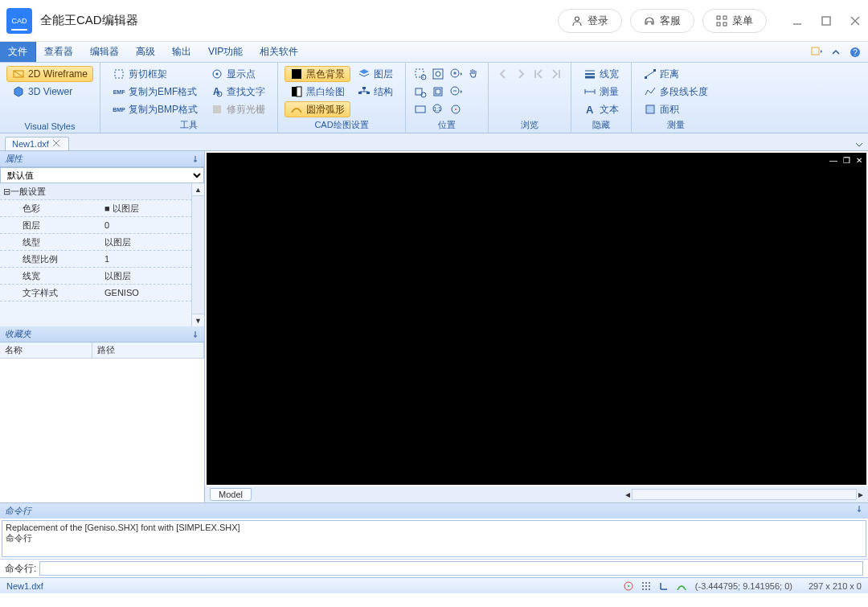 This screenshot has height=607, width=868. I want to click on status-ortho-icon, so click(664, 586).